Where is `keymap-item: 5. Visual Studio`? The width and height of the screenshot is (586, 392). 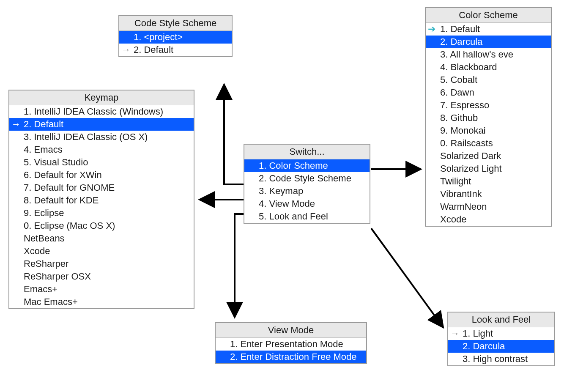 keymap-item: 5. Visual Studio is located at coordinates (101, 162).